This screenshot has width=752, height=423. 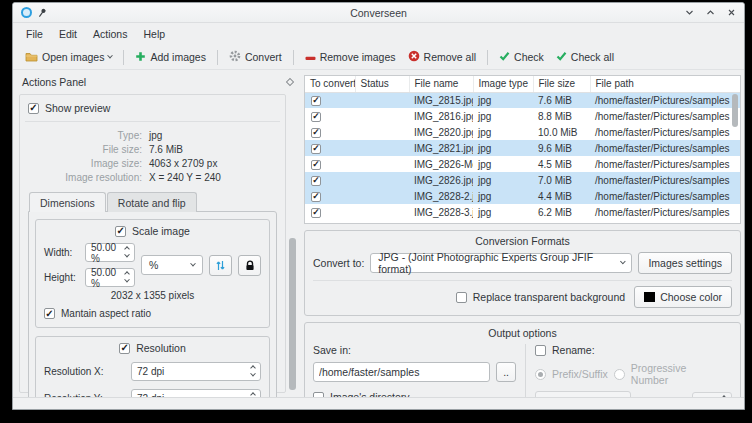 What do you see at coordinates (690, 12) in the screenshot?
I see `minimize-button` at bounding box center [690, 12].